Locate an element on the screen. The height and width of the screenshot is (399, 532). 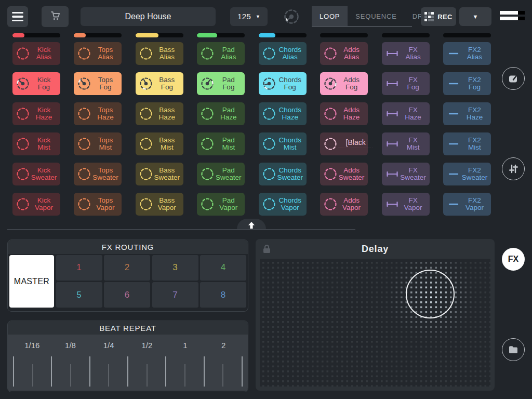
column-fx: FXAlias FXFog FXHaze FXMist FXSweater FX… is located at coordinates (406, 128).